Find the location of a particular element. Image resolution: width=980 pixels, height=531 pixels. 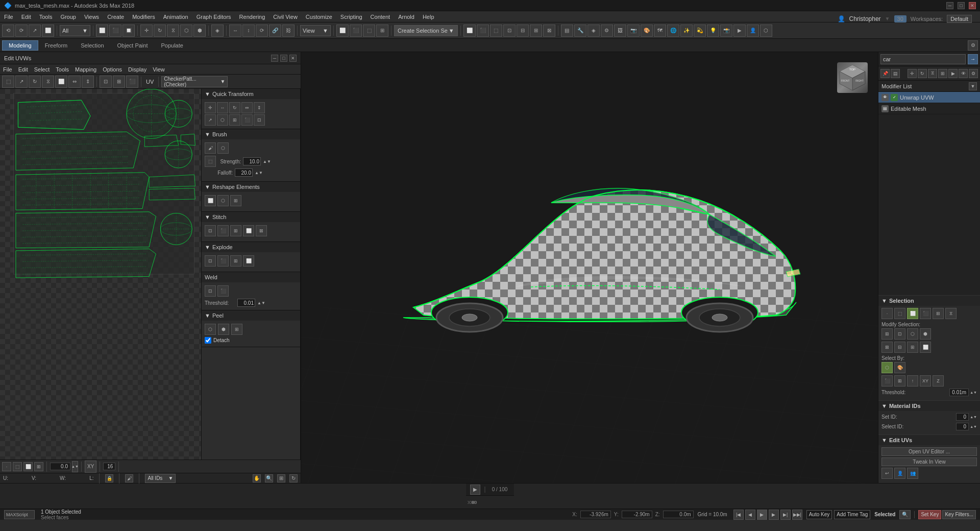

link-button: 🔗 is located at coordinates (275, 31).